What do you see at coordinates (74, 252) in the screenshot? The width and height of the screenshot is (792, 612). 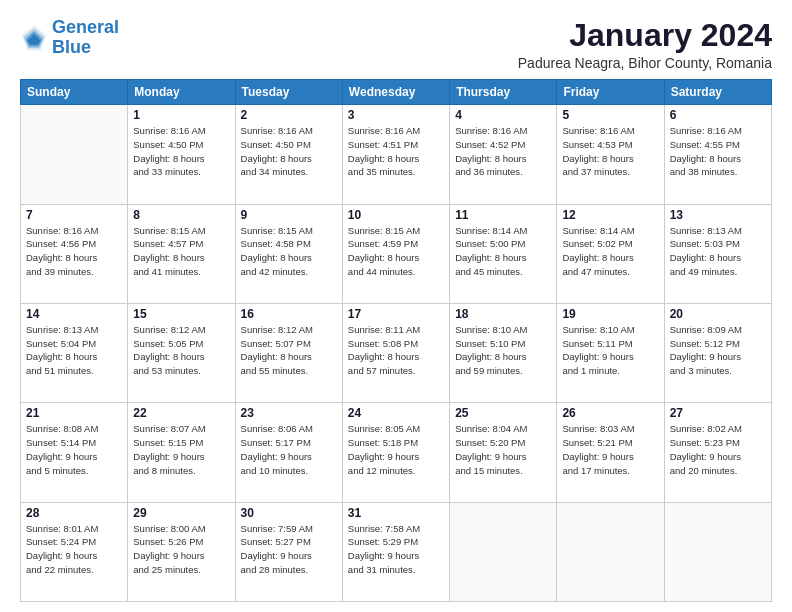 I see `day-info: Sunrise: 8:16 AMSunset: 4:56 PMDaylight:…` at bounding box center [74, 252].